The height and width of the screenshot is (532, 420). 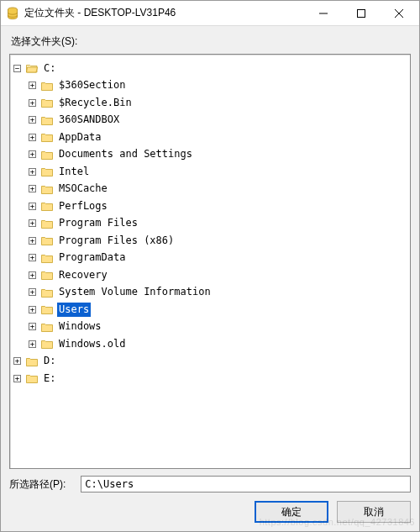 I want to click on tree-node-label: D:, so click(x=50, y=361).